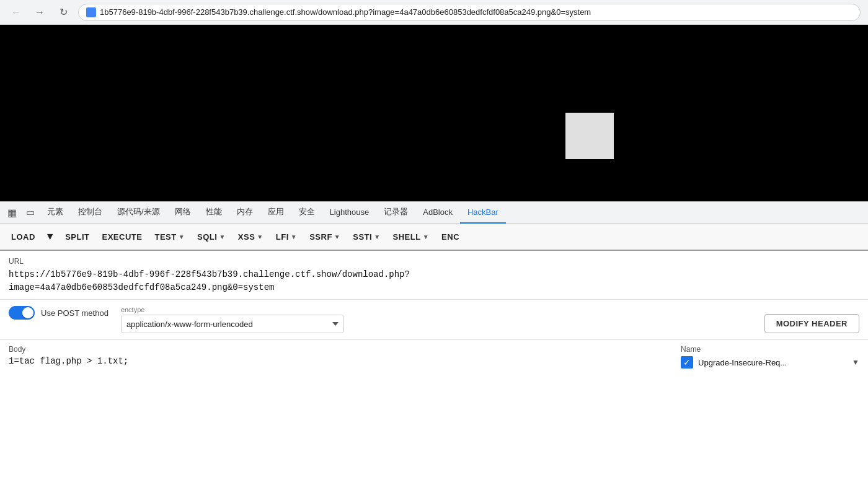  I want to click on tab-elements: 元素, so click(55, 212).